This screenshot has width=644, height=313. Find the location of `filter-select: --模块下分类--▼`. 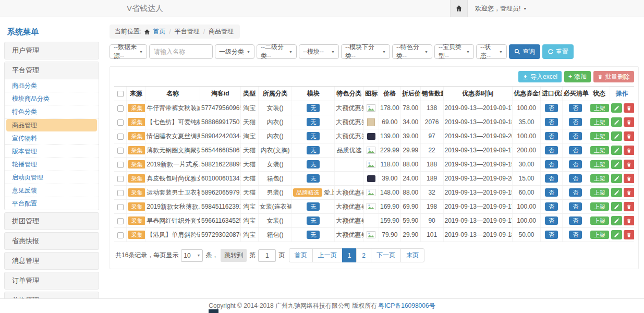

filter-select: --模块下分类--▼ is located at coordinates (366, 52).